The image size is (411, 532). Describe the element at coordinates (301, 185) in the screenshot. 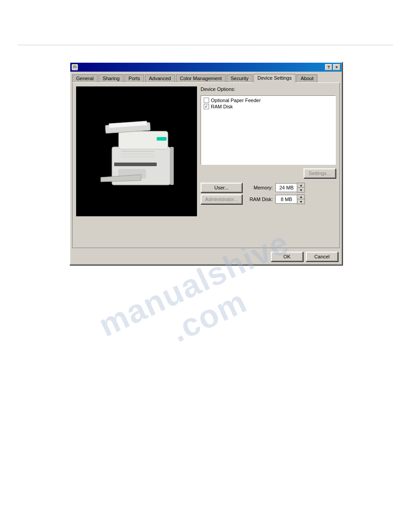

I see `memory-up-button: ▲` at that location.